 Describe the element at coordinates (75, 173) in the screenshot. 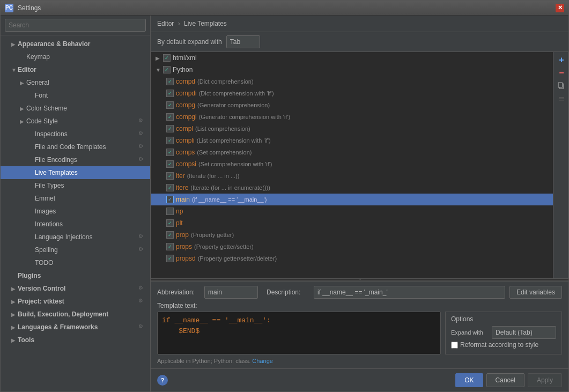

I see `sidebar-item-live-templates: Live Templates` at that location.